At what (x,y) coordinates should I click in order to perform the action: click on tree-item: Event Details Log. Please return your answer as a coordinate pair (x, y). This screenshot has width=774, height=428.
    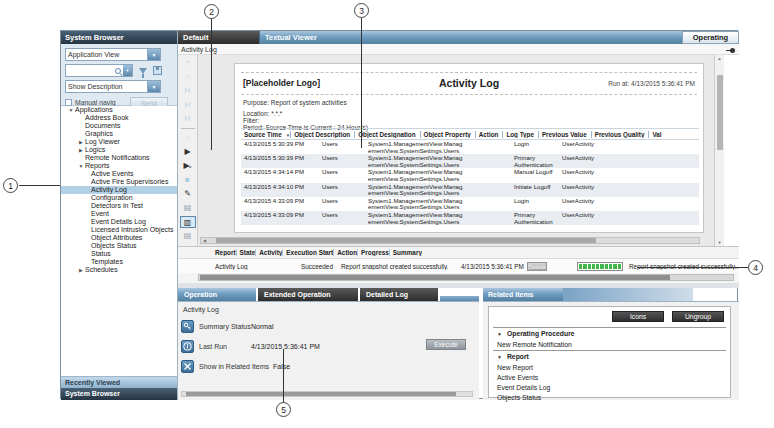
    Looking at the image, I should click on (119, 222).